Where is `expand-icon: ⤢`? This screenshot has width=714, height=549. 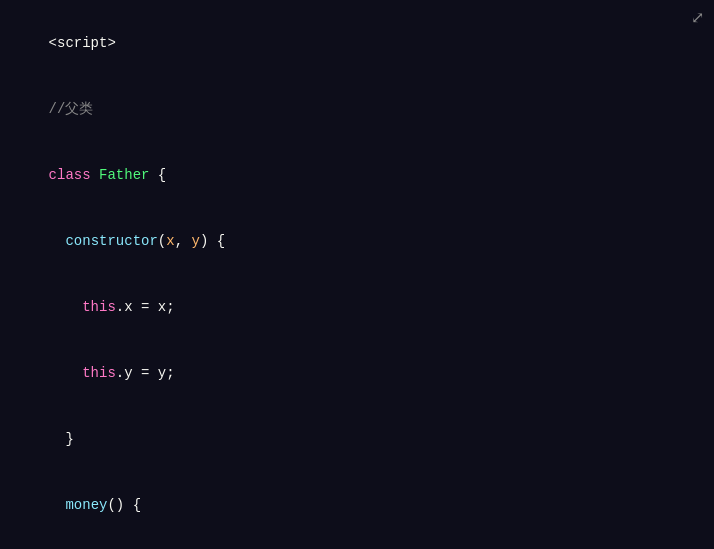
expand-icon: ⤢ is located at coordinates (698, 18).